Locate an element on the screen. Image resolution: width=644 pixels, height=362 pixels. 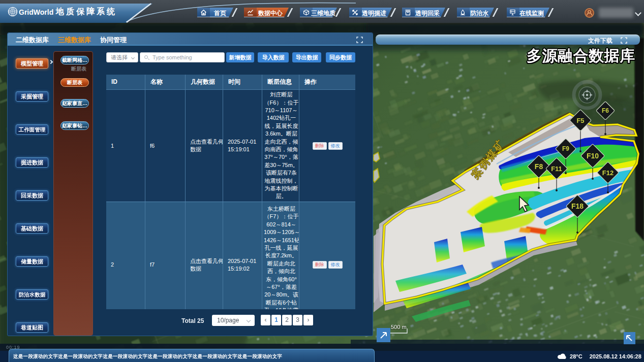
svg-text: F12 is located at coordinates (608, 173).